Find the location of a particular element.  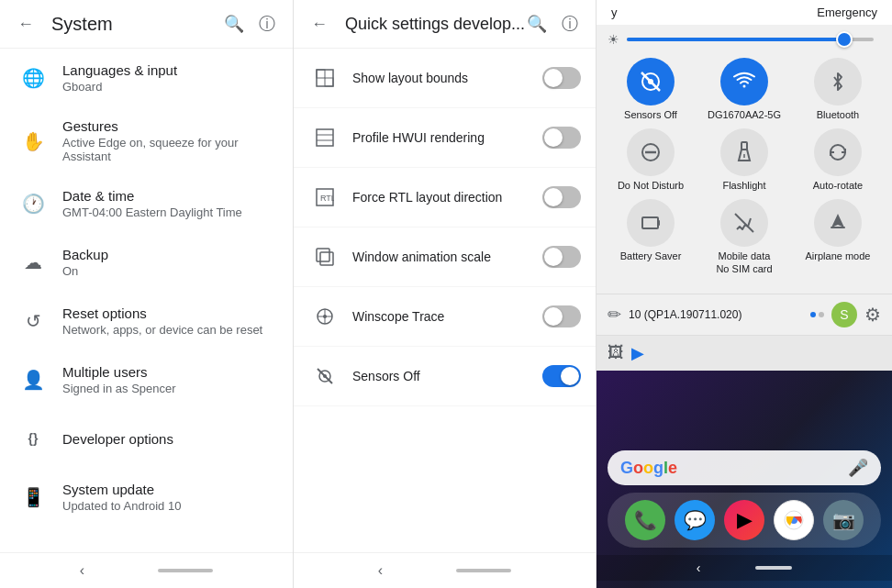

users-icon: 👤 is located at coordinates (33, 380).